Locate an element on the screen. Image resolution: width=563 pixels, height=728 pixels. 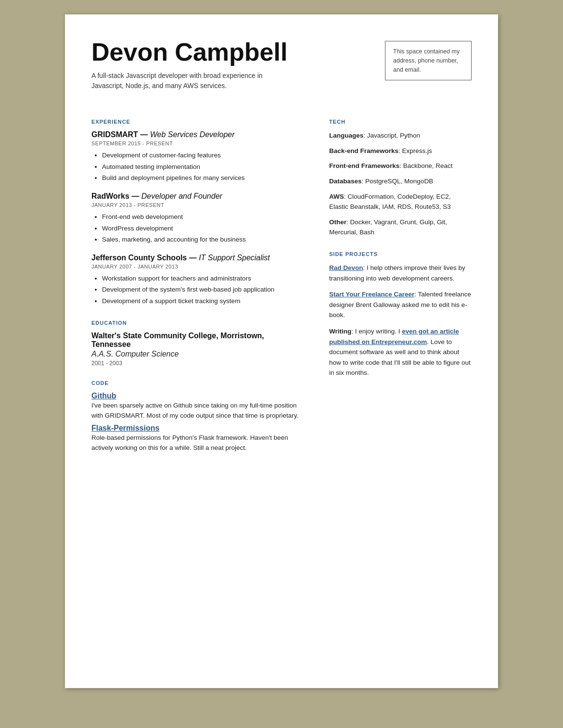
bullet-item: Automated testing implementation is located at coordinates (204, 167).